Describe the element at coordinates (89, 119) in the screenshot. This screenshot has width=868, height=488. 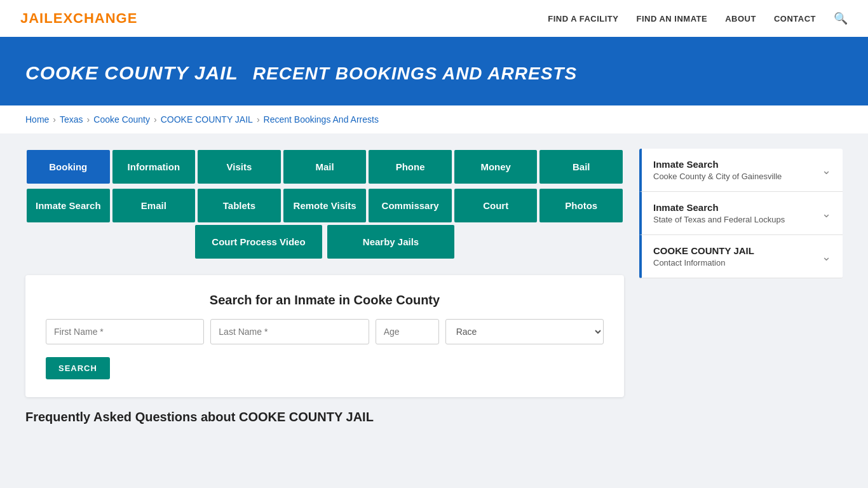
I see `breadcrumb-sep-2: ›` at that location.